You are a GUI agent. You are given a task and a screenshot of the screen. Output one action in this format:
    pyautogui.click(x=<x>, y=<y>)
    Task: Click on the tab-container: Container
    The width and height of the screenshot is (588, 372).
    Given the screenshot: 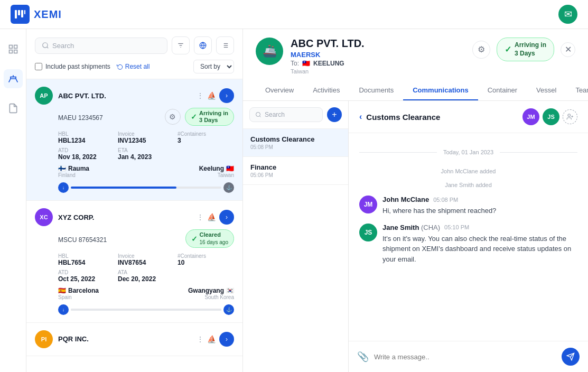 What is the action you would take?
    pyautogui.click(x=502, y=91)
    